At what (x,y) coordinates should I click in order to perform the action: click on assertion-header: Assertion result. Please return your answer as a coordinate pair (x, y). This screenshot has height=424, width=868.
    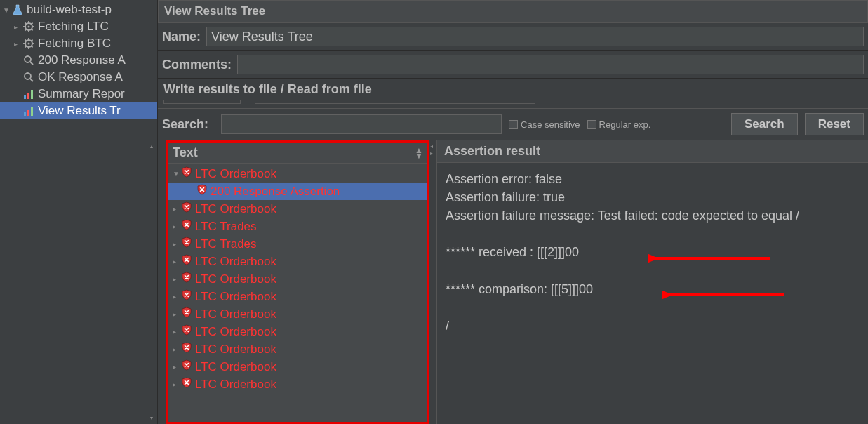
    Looking at the image, I should click on (653, 152).